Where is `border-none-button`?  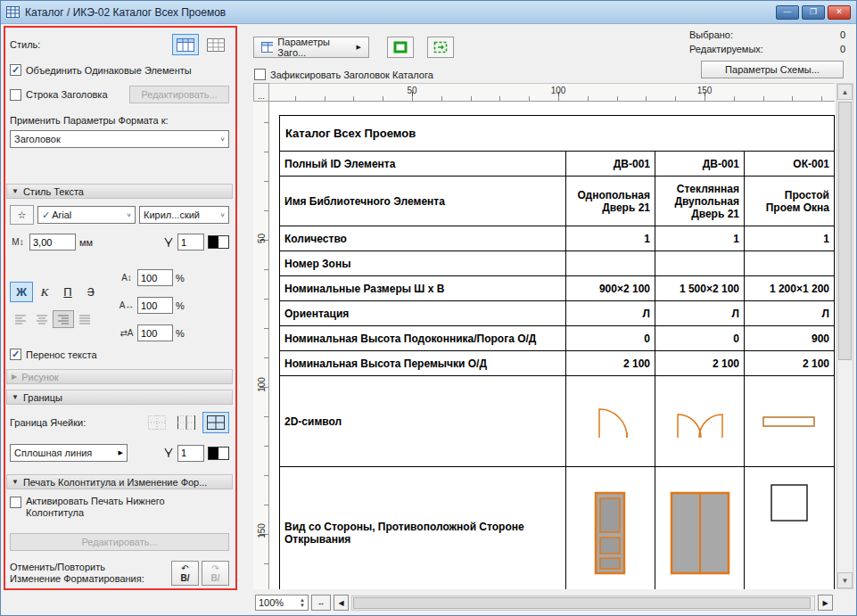
border-none-button is located at coordinates (157, 423).